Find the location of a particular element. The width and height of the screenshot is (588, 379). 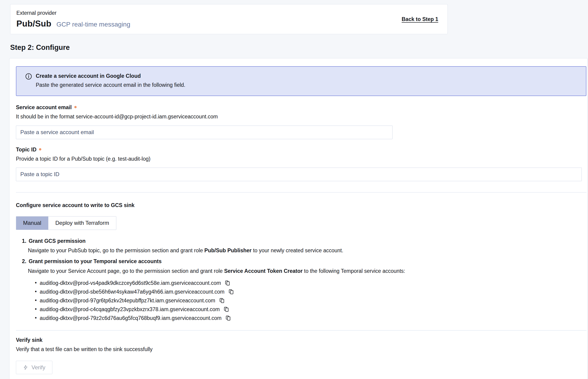

service-account-item: • auditlog-dktxv@prod-97gr6tp6zkv2t4epub… is located at coordinates (310, 300).